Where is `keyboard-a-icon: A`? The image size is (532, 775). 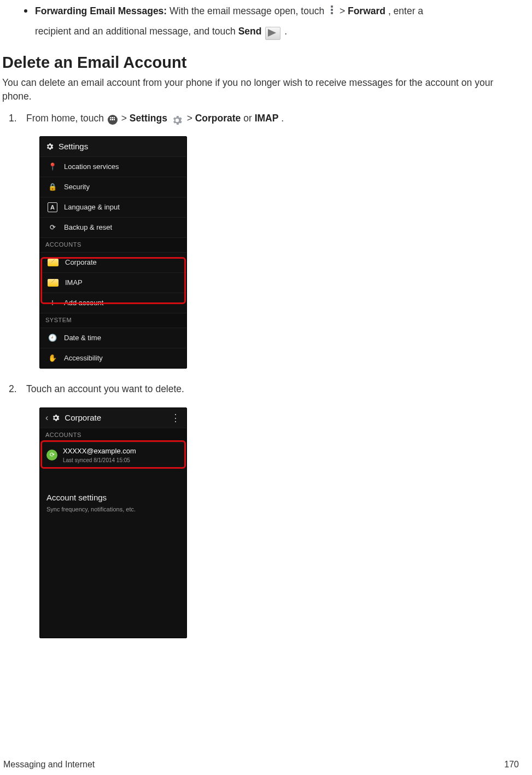 keyboard-a-icon: A is located at coordinates (52, 207).